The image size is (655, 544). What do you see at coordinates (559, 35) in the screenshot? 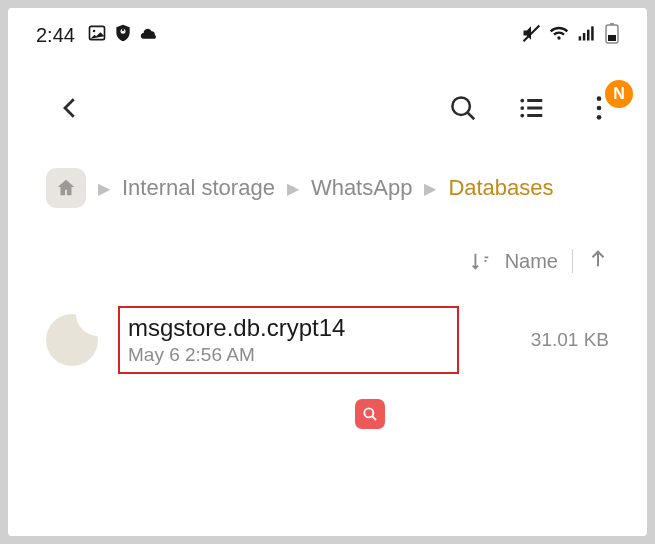
I see `wifi-icon` at bounding box center [559, 35].